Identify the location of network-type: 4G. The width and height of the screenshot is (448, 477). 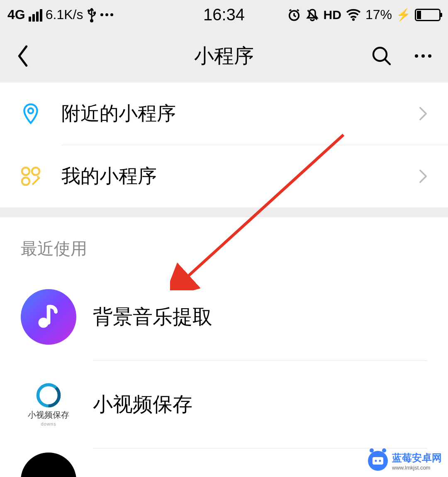
(17, 15).